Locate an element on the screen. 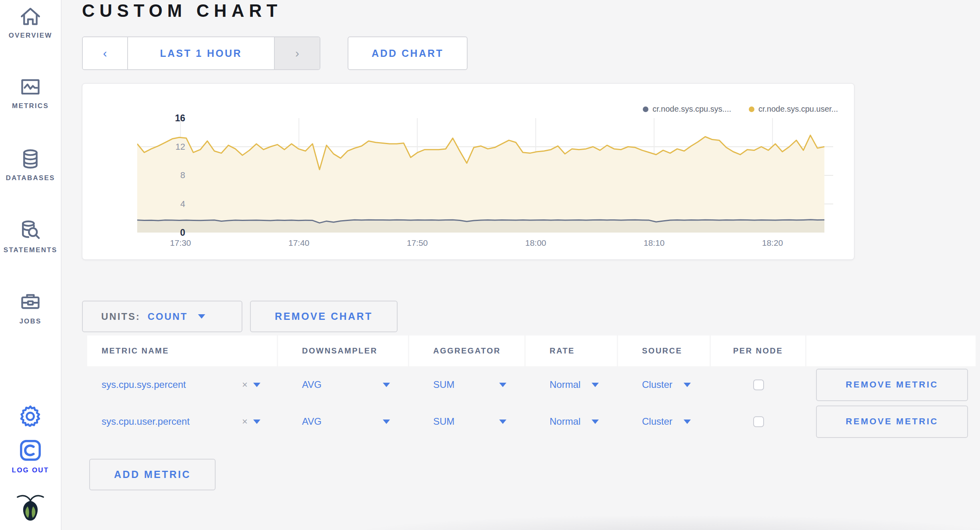  sidebar-item-databases: DATABASES is located at coordinates (30, 165).